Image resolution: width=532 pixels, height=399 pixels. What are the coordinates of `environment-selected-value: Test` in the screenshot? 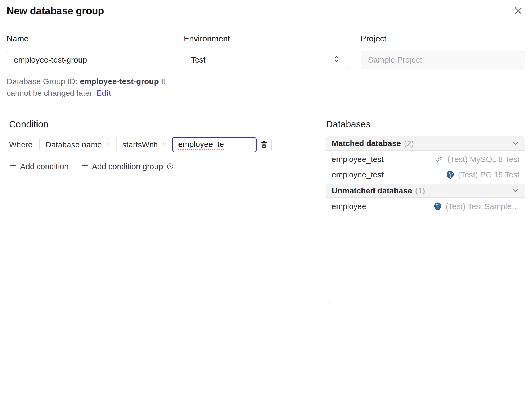 It's located at (198, 60).